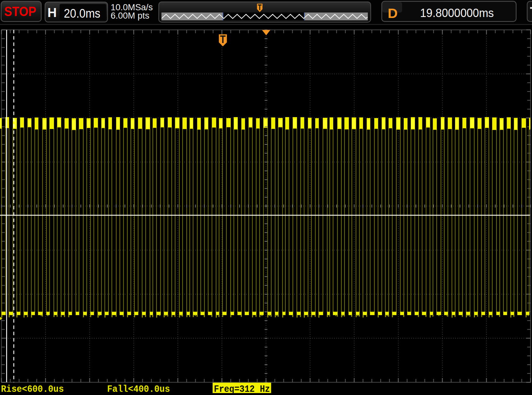 This screenshot has width=532, height=395. Describe the element at coordinates (457, 13) in the screenshot. I see `svg-text: 19.8000000ms` at that location.